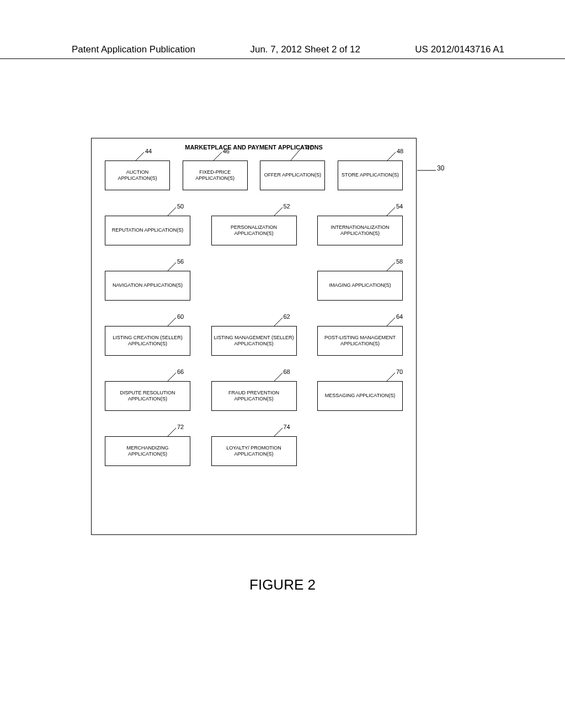  I want to click on box-label: FRAUD PREVENTION APPLICATION(S), so click(254, 396).